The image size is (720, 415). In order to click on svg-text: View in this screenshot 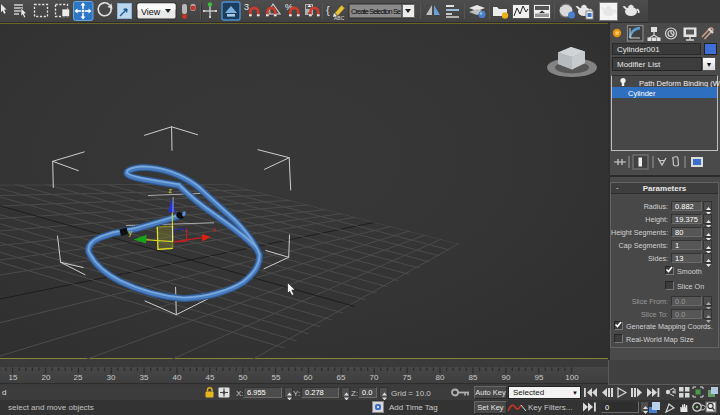, I will do `click(151, 12)`.